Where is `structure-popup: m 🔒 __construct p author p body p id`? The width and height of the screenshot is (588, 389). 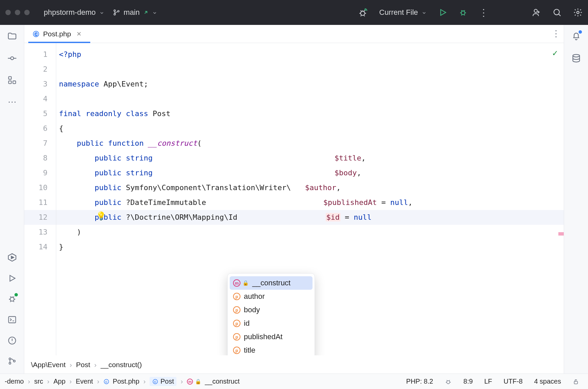 structure-popup: m 🔒 __construct p author p body p id is located at coordinates (271, 314).